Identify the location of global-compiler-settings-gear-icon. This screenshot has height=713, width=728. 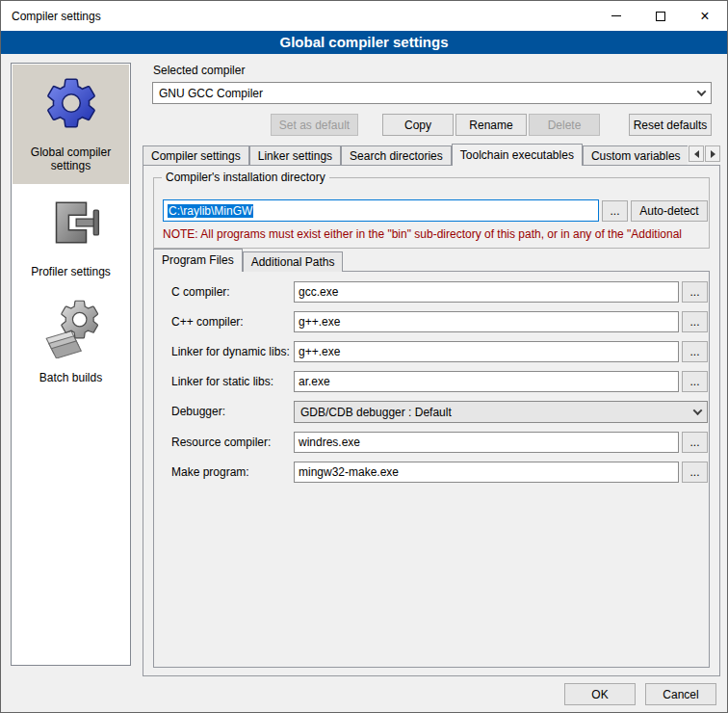
(71, 103).